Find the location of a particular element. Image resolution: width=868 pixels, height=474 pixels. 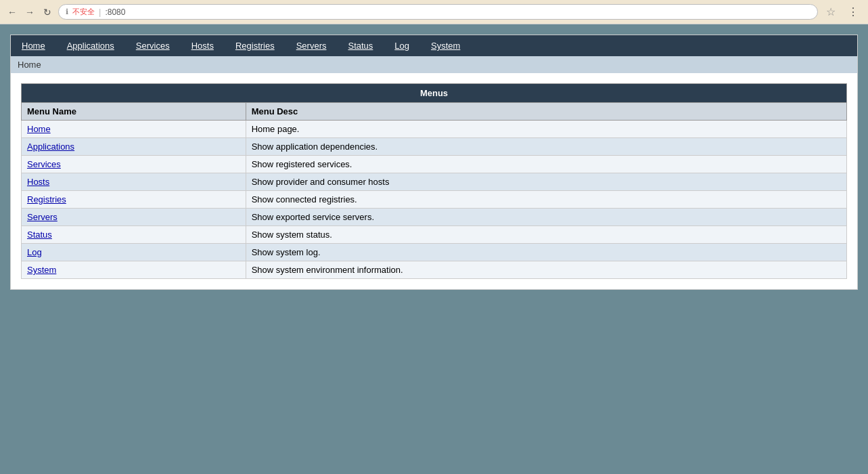

more-menu-button: ⋮ is located at coordinates (853, 12).